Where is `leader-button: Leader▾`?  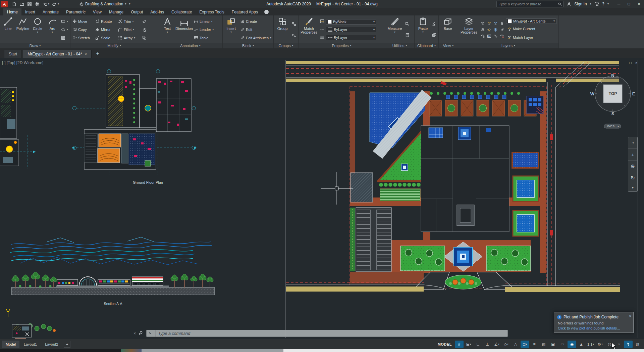 leader-button: Leader▾ is located at coordinates (204, 30).